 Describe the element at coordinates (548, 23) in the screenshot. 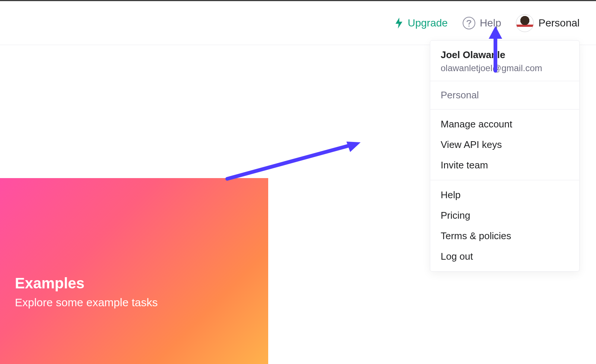

I see `account-menu-trigger: Personal` at that location.